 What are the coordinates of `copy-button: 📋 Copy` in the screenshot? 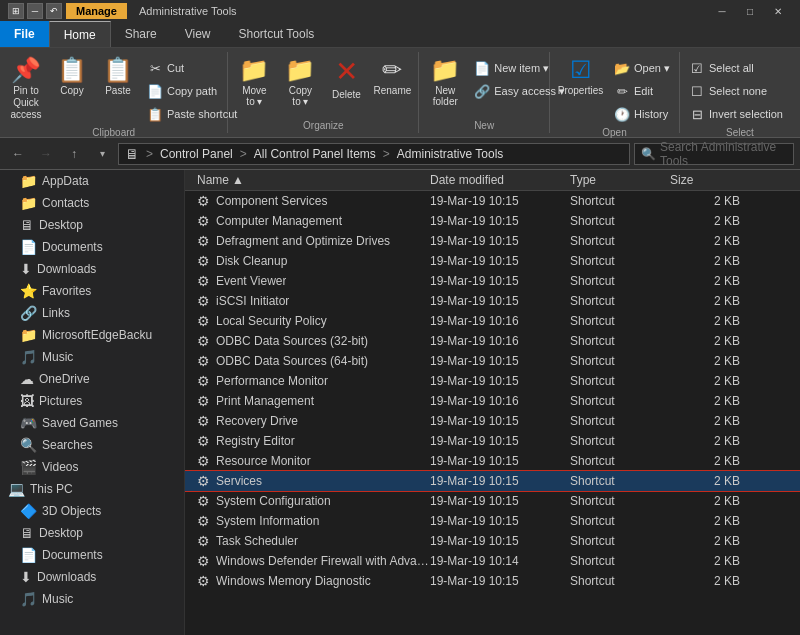 It's located at (72, 77).